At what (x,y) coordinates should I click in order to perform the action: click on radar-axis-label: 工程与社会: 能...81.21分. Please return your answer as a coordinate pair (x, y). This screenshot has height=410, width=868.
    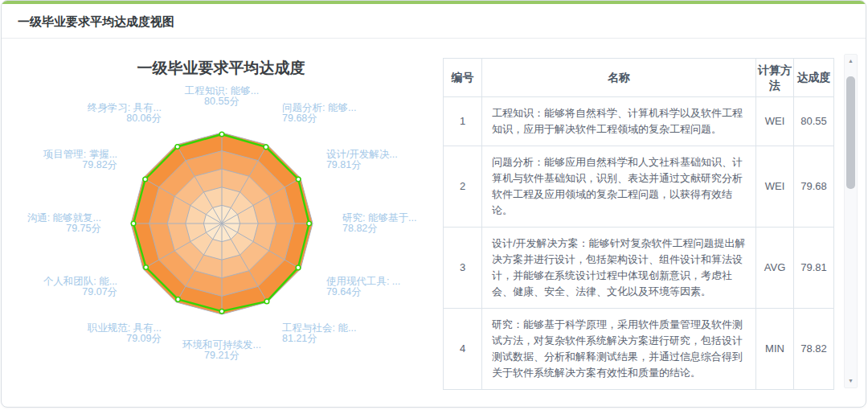
    Looking at the image, I should click on (319, 333).